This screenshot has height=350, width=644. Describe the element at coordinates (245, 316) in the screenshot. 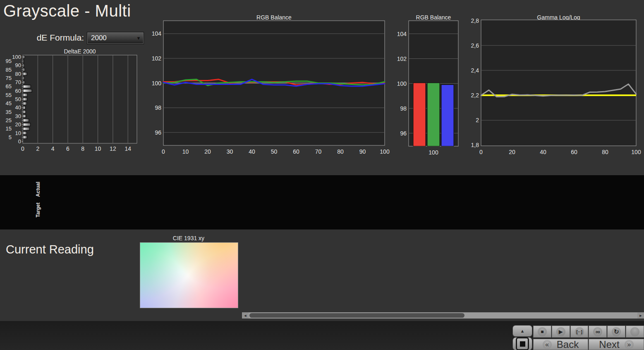

I see `scroll-left-icon: ◄` at that location.